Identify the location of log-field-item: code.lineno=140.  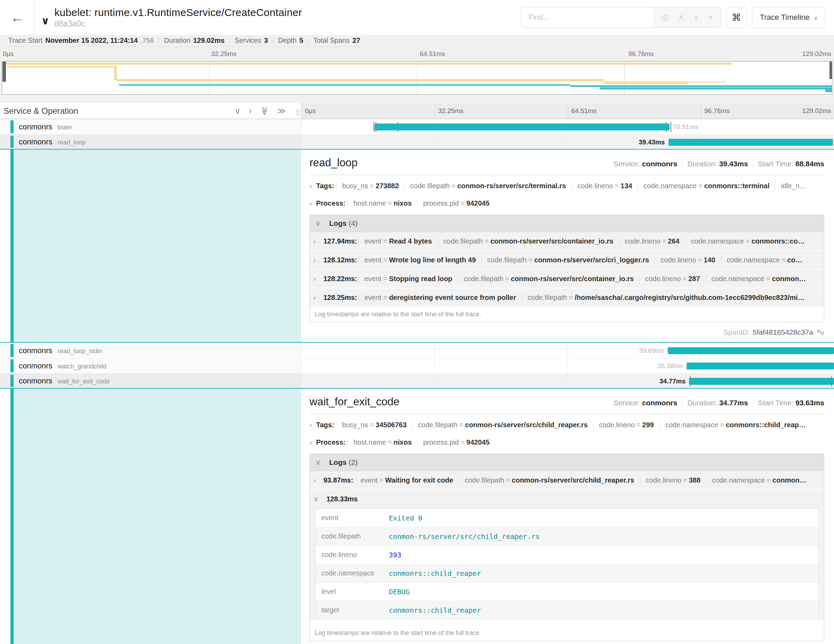
(687, 260).